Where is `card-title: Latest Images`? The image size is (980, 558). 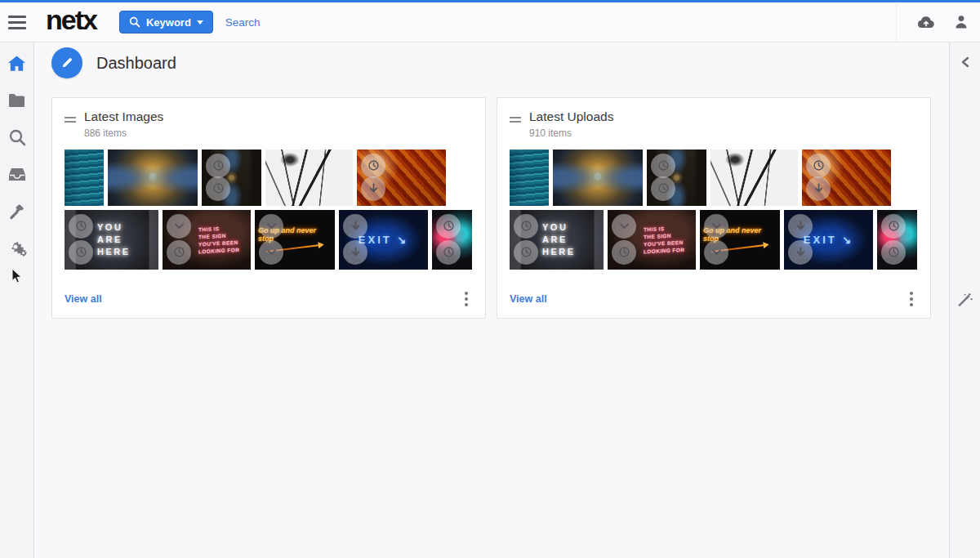 card-title: Latest Images is located at coordinates (124, 118).